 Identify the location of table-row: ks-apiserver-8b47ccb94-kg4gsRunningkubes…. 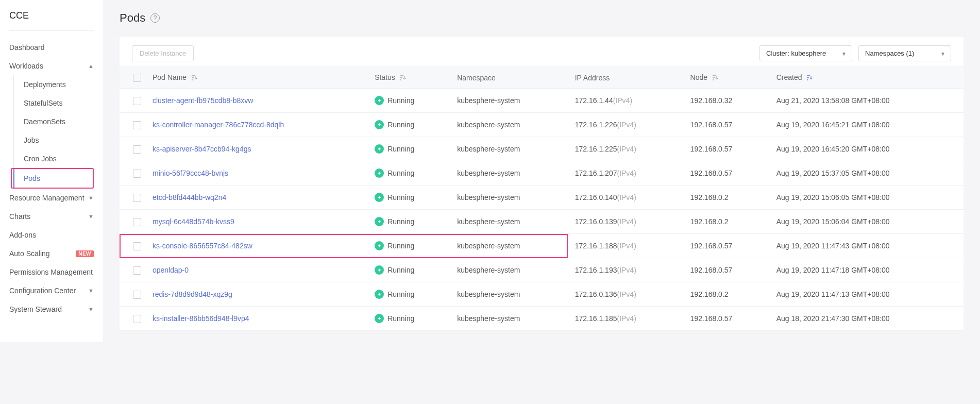
(542, 149).